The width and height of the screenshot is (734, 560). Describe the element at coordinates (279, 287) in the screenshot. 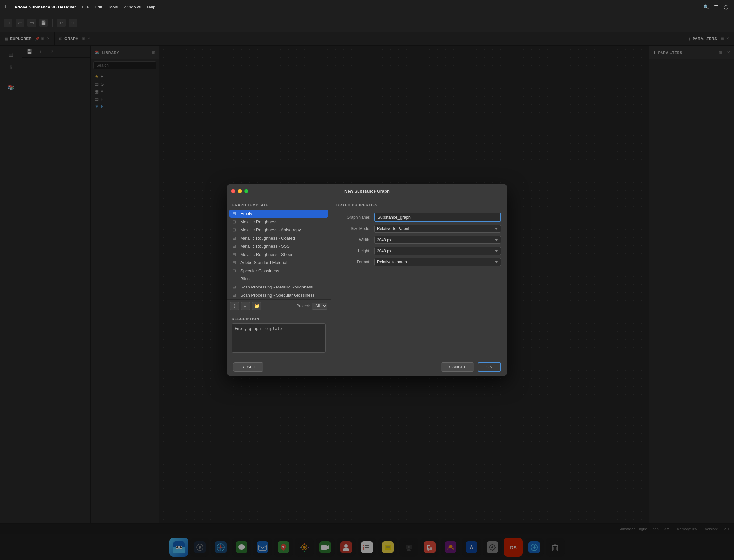

I see `template-item-scan-metallic: ⊞ Scan Processing - Metallic Roughness` at that location.